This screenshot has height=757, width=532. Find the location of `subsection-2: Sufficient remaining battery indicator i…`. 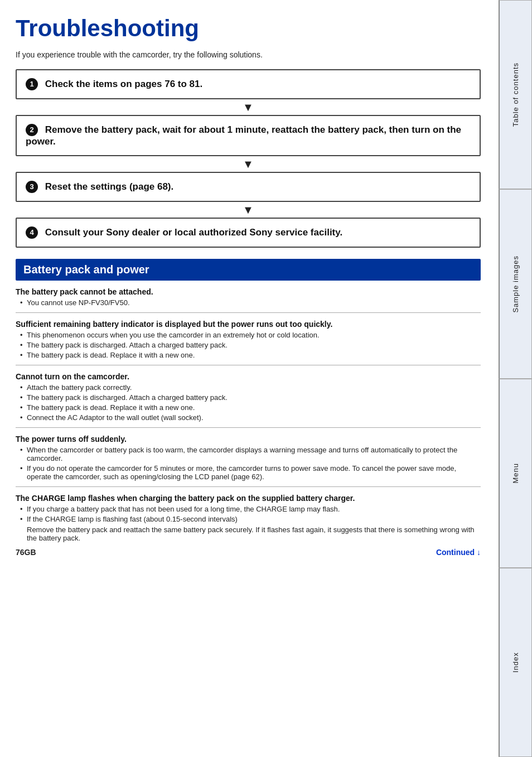

subsection-2: Sufficient remaining battery indicator i… is located at coordinates (248, 339).